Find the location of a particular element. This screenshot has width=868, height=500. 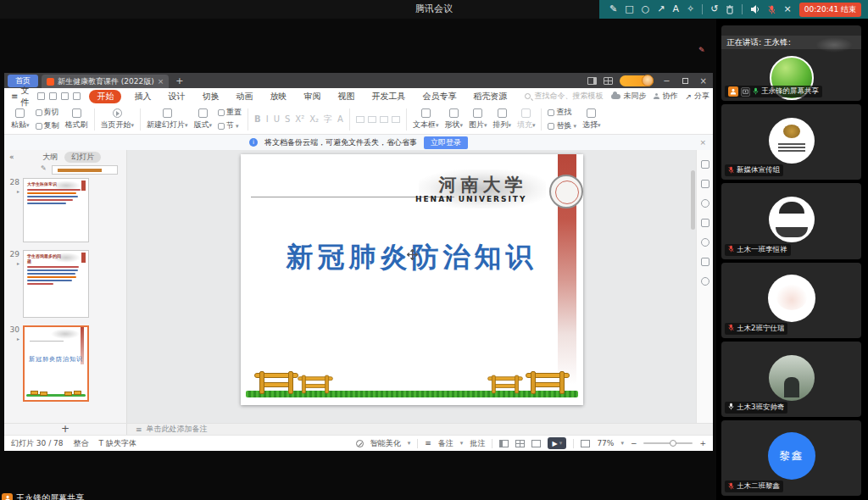

slides-tab: 幻灯片 is located at coordinates (83, 158).